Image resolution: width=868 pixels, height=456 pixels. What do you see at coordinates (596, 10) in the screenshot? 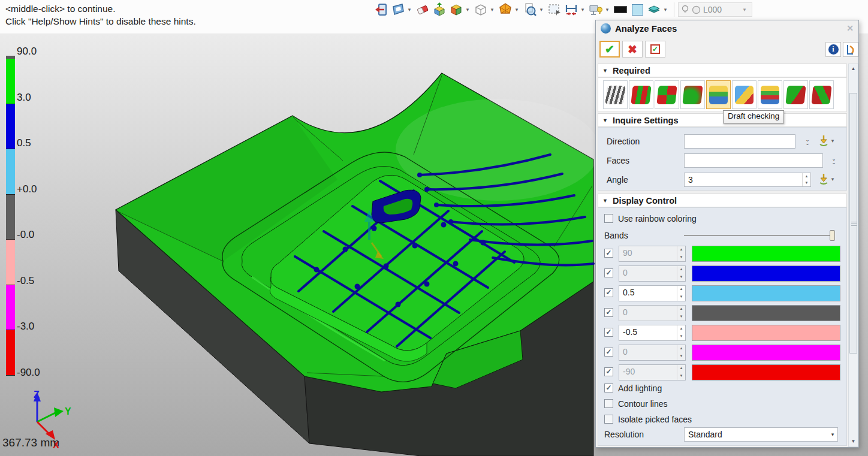
I see `display-settings-icon` at bounding box center [596, 10].